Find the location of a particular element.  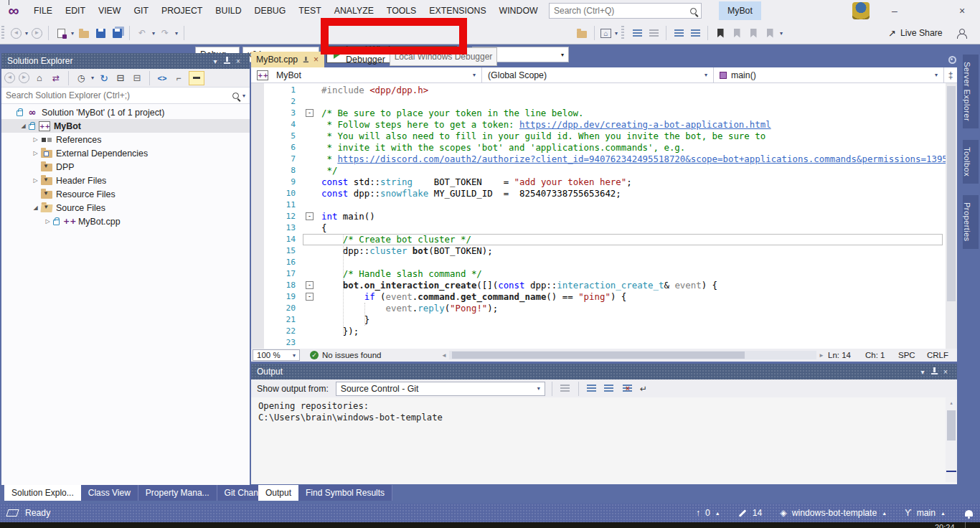

open-file-icon is located at coordinates (84, 33).